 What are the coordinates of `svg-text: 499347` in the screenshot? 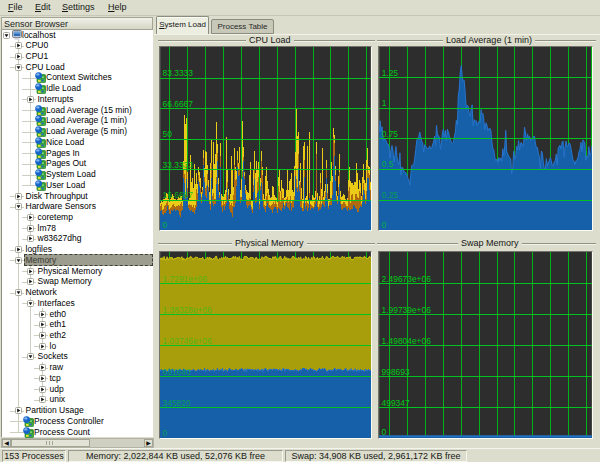 It's located at (396, 403).